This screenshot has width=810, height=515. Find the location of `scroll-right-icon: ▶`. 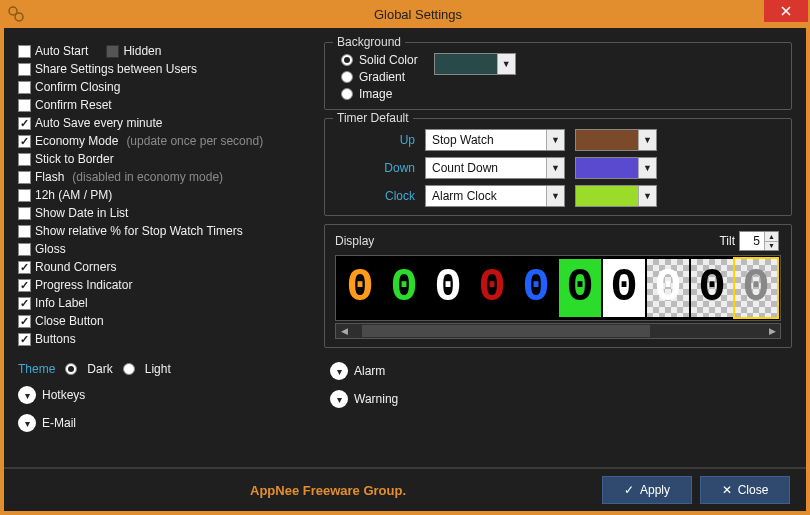

scroll-right-icon: ▶ is located at coordinates (772, 331).